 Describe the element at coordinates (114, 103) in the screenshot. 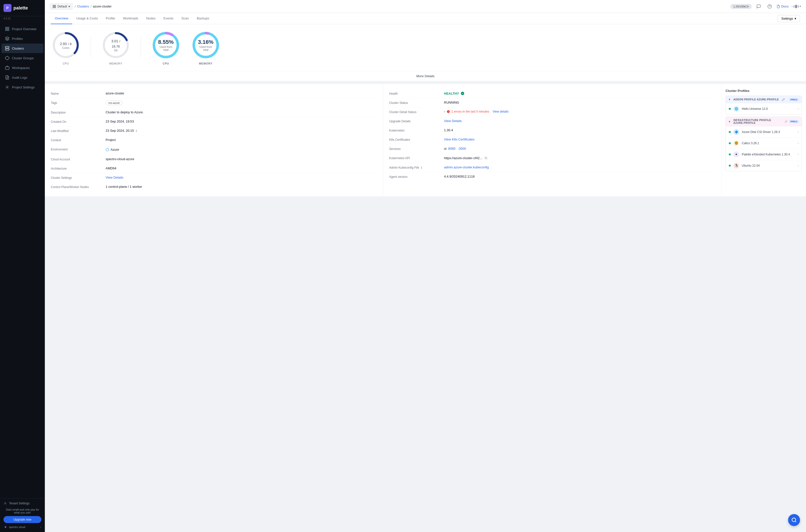

I see `tag-ms-azure: ms-azure` at that location.